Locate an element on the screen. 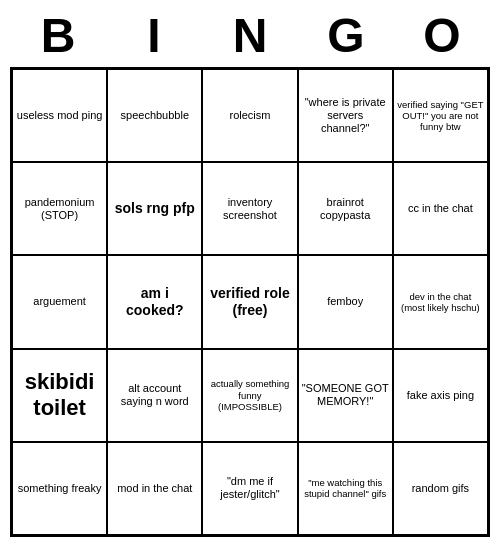  cell-text: mod in the chat is located at coordinates (154, 488).